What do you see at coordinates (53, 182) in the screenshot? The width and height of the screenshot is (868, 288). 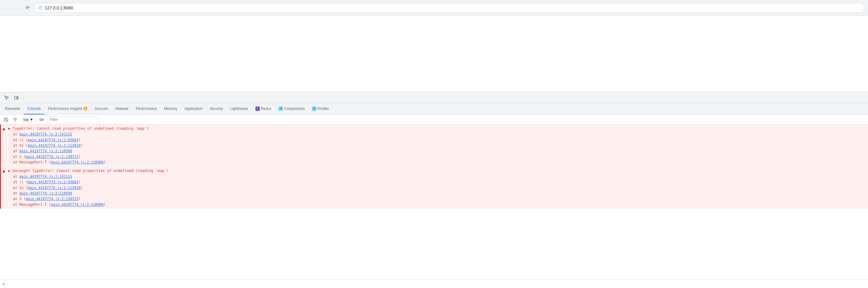 I see `stack-link-2-2: main.44197774.js:2:93683` at bounding box center [53, 182].